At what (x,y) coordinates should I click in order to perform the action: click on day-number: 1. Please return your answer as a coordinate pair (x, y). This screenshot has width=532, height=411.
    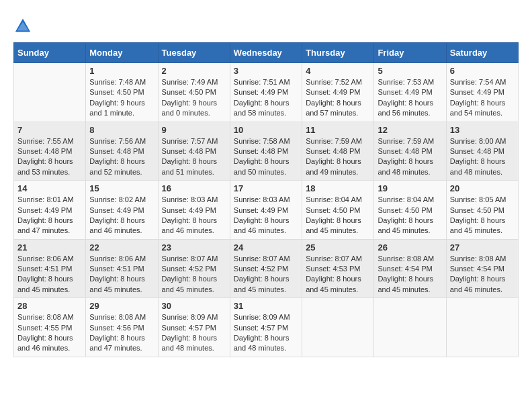
    Looking at the image, I should click on (122, 71).